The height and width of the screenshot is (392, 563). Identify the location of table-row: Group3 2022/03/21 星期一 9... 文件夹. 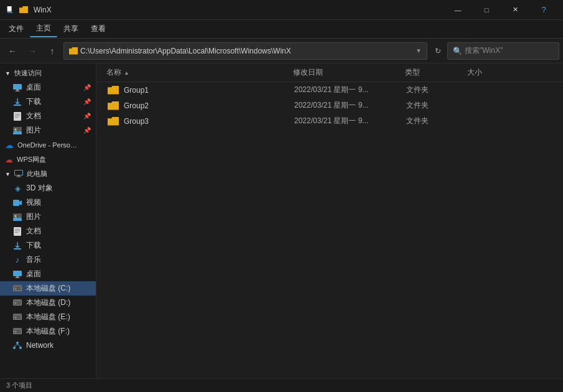
(330, 121).